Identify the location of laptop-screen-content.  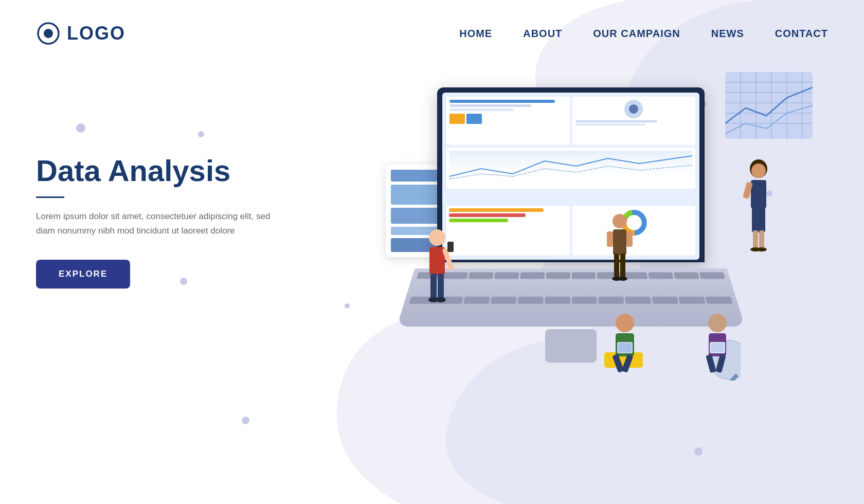
(571, 176).